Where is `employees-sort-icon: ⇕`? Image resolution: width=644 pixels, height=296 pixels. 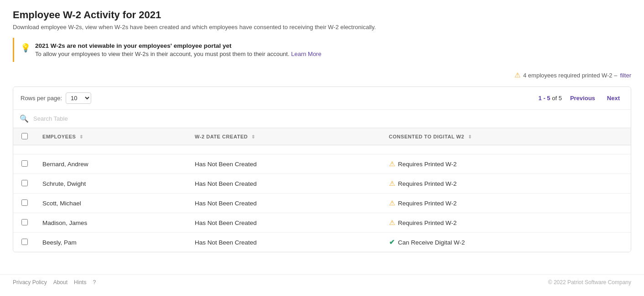 employees-sort-icon: ⇕ is located at coordinates (81, 137).